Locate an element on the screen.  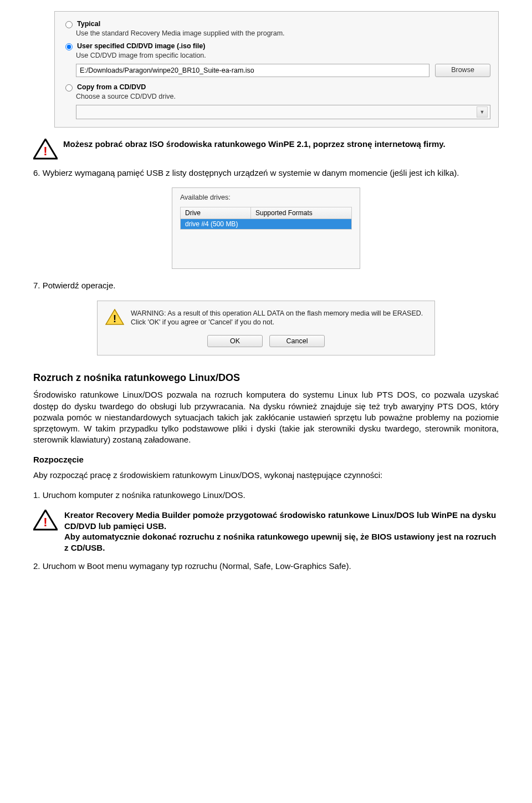
browse-button: Browse is located at coordinates (463, 70).